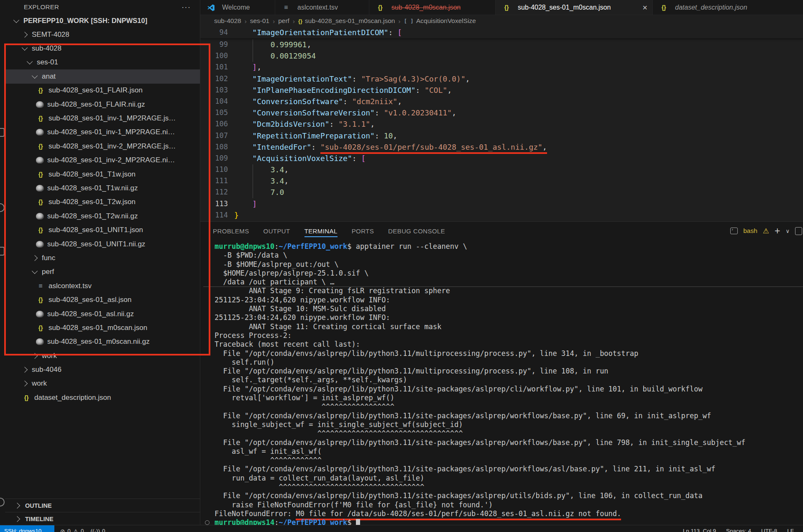 The width and height of the screenshot is (803, 532). I want to click on tree-item-sub-4028-ses-01-unit1-json: {}sub-4028_ses-01_UNIT1.json, so click(102, 230).